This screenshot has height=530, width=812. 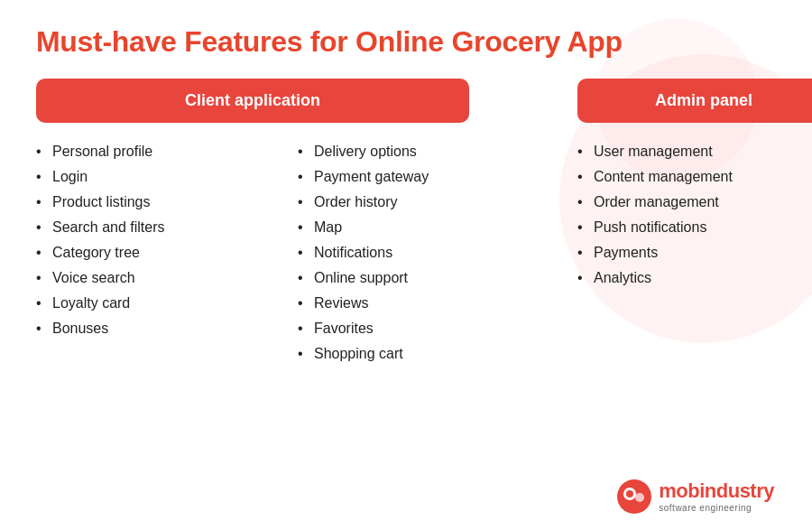 What do you see at coordinates (167, 303) in the screenshot?
I see `list-item: Loyalty card` at bounding box center [167, 303].